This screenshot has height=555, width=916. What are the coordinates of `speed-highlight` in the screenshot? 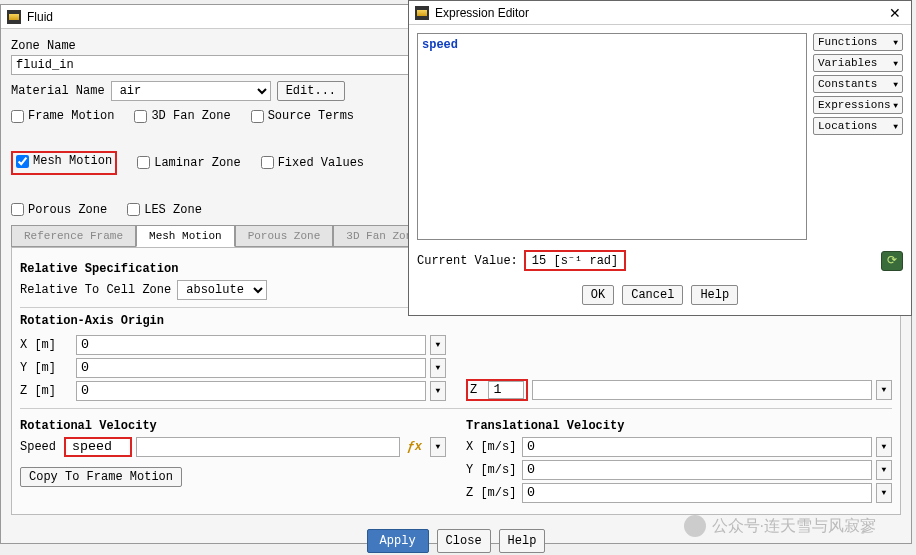 It's located at (98, 447).